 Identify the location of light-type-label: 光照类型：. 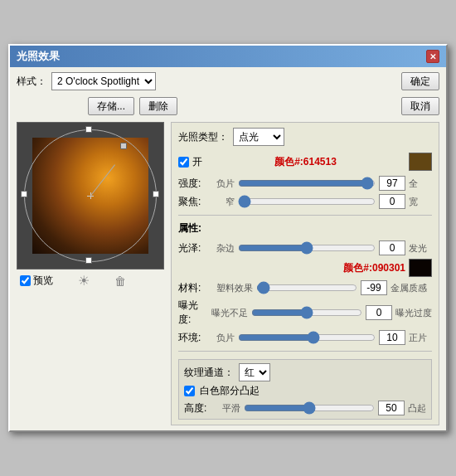
(203, 138).